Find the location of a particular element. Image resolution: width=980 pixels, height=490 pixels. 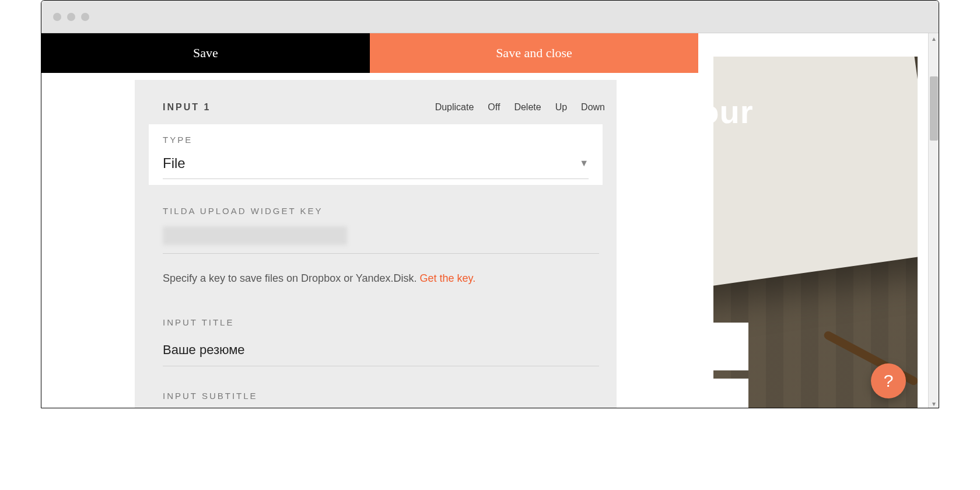

input-subtitle-section: INPUT SUBTITLE is located at coordinates (376, 387).